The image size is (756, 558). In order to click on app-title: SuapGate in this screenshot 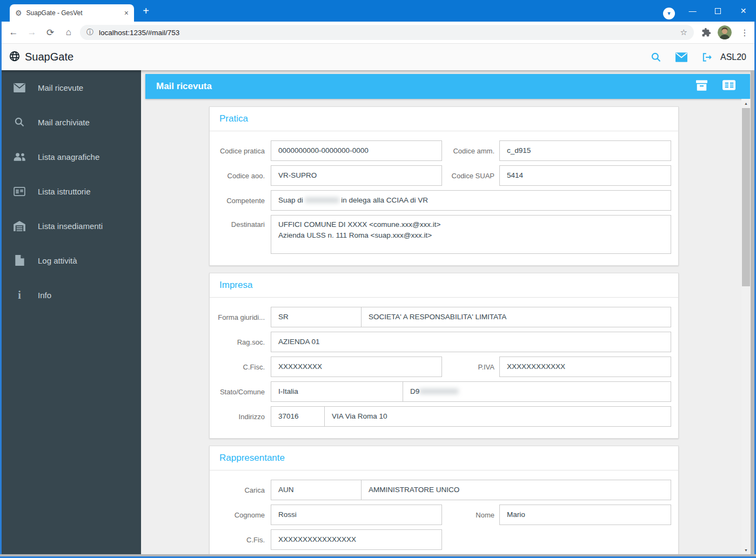, I will do `click(49, 57)`.